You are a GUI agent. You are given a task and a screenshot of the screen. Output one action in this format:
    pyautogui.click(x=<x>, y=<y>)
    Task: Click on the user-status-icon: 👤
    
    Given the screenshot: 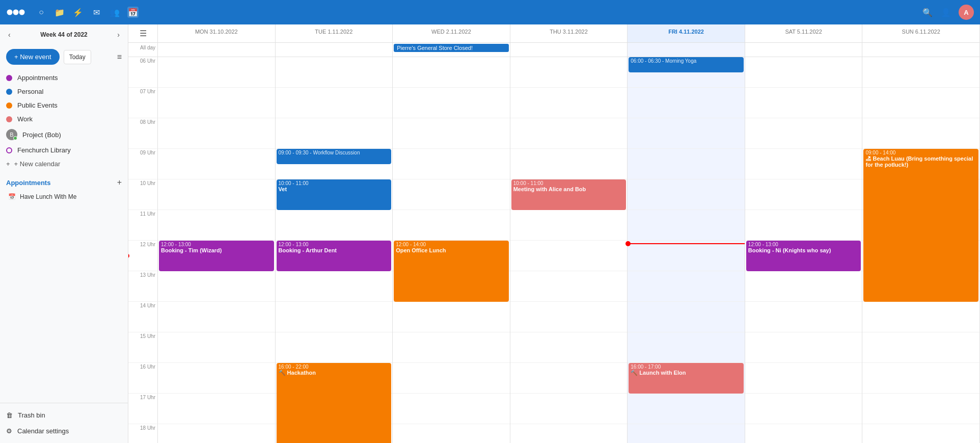 What is the action you would take?
    pyautogui.click(x=946, y=12)
    